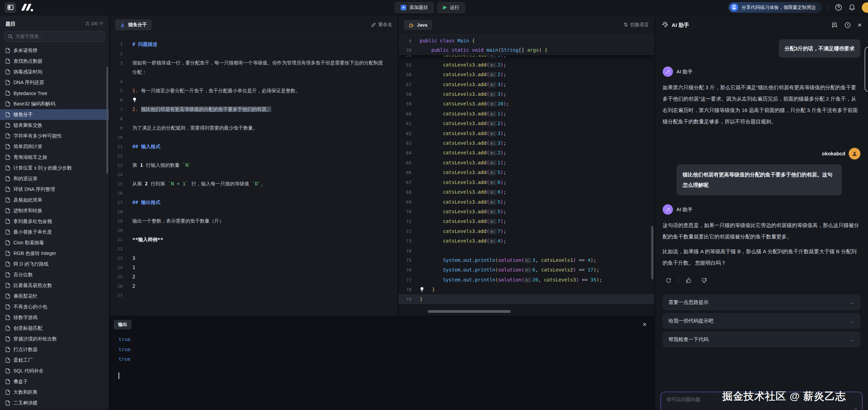 This screenshot has width=868, height=410. I want to click on sidebar-item: 打点计数器, so click(54, 349).